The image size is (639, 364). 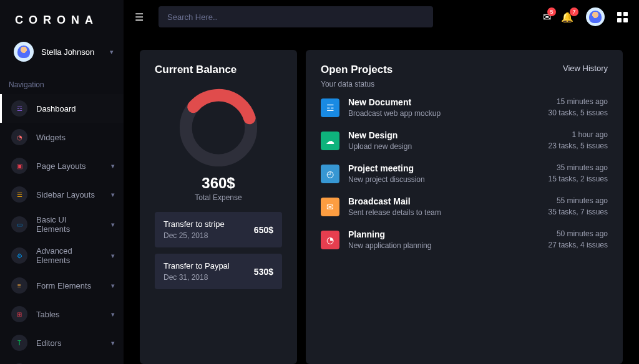 What do you see at coordinates (574, 12) in the screenshot?
I see `bell-badge: 7` at bounding box center [574, 12].